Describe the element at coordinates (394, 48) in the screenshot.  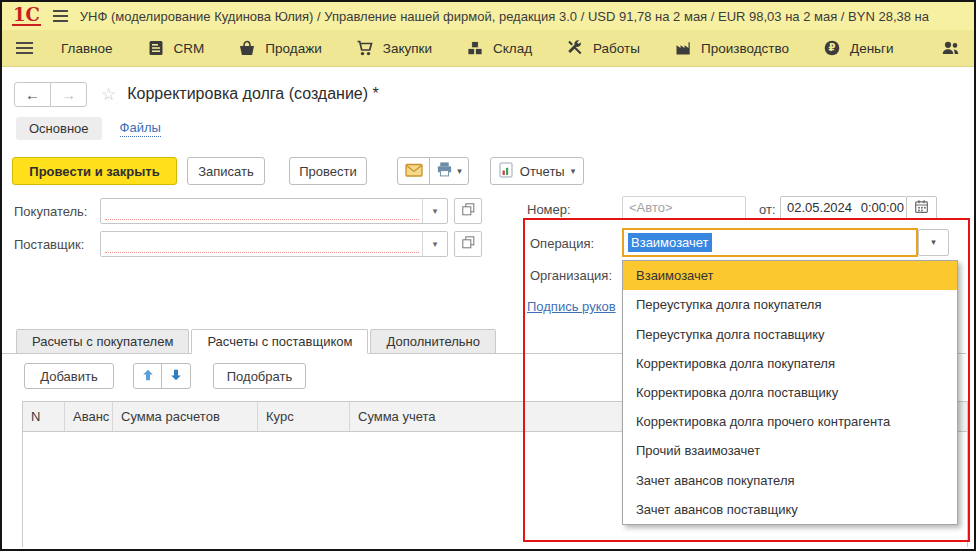
I see `menu-item-purchases: Закупки` at that location.